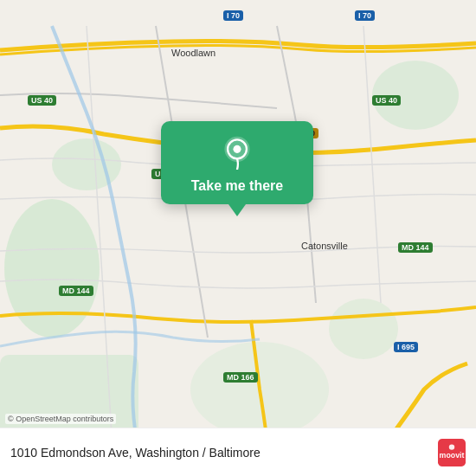  I want to click on popup-card: Take me there, so click(237, 163).